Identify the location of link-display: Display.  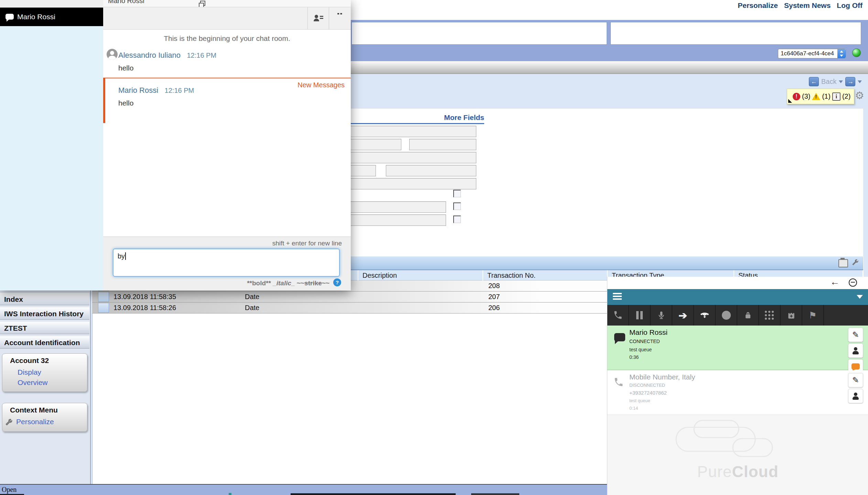
(30, 372).